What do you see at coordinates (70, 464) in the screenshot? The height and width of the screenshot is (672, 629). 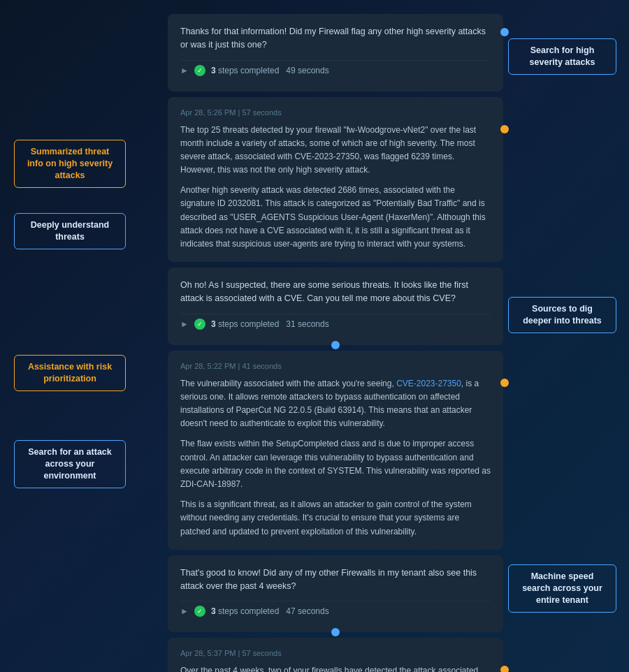 I see `callout-search-attack-env: Search for an attack across your environ…` at bounding box center [70, 464].